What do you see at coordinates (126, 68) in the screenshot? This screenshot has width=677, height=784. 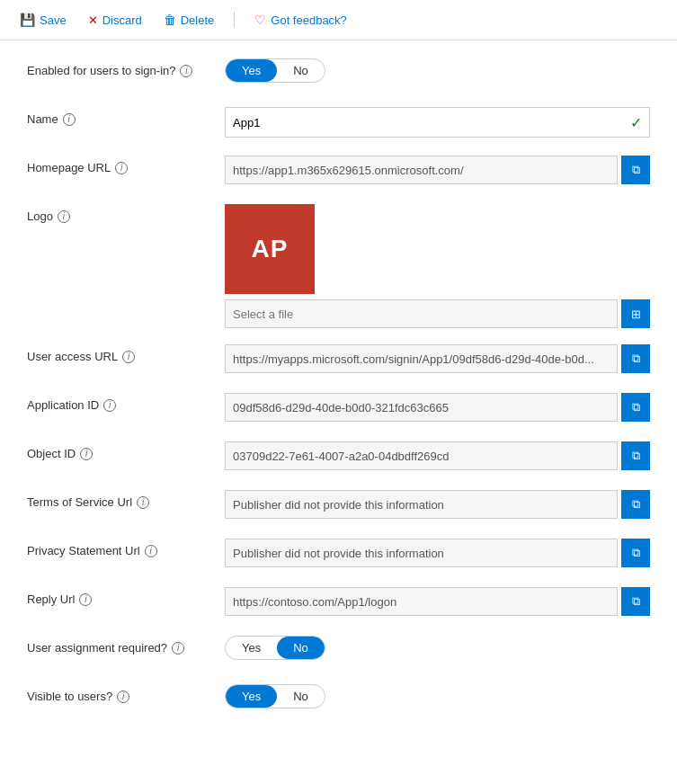 I see `enabled-signin-label: Enabled for users to sign-in? i` at bounding box center [126, 68].